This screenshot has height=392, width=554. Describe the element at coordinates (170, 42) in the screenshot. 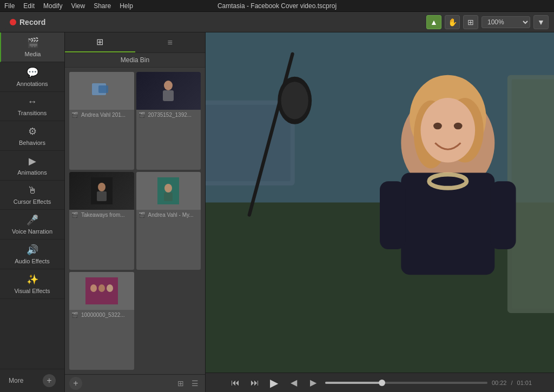

I see `media-tab-filter: ≡` at that location.